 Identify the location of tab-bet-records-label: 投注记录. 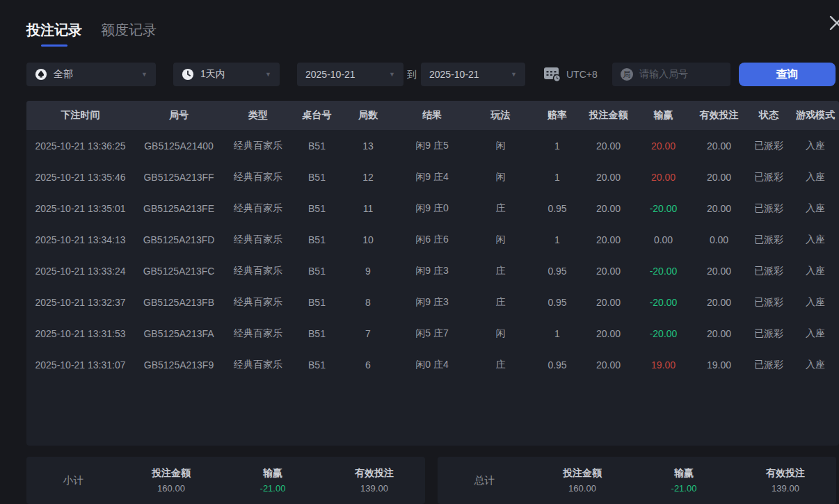
(54, 31).